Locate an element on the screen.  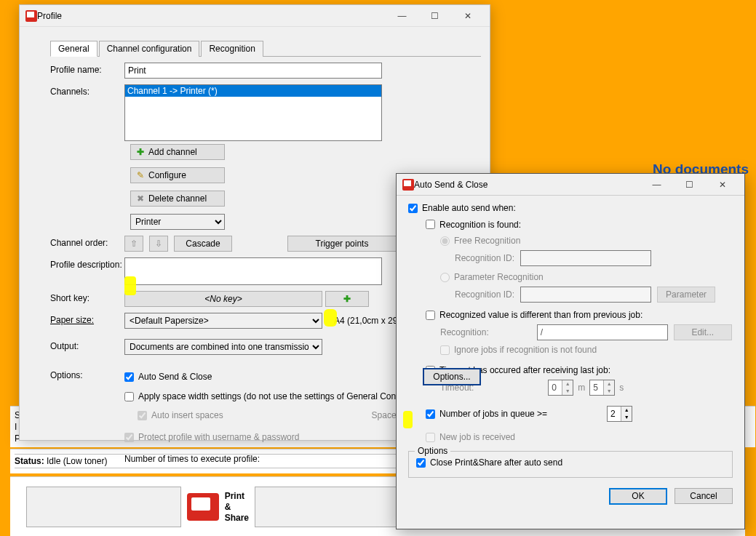
add-channel-button: ✚ Add channel is located at coordinates (178, 152).